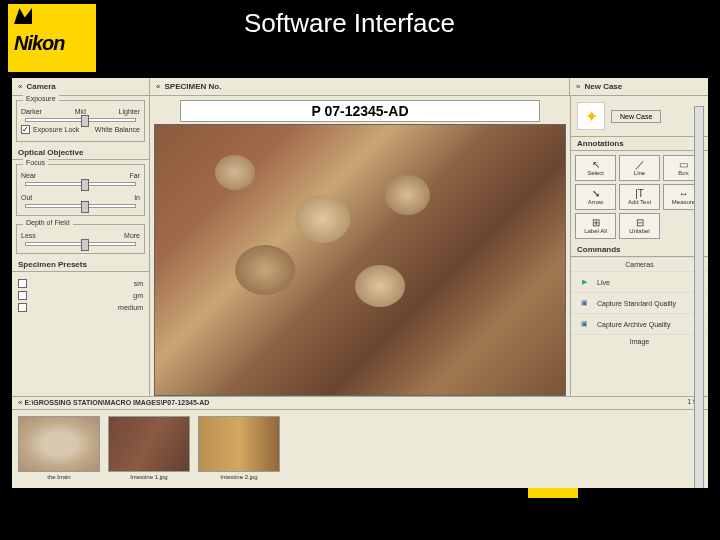  I want to click on new-case-star-icon: ✦, so click(591, 116).